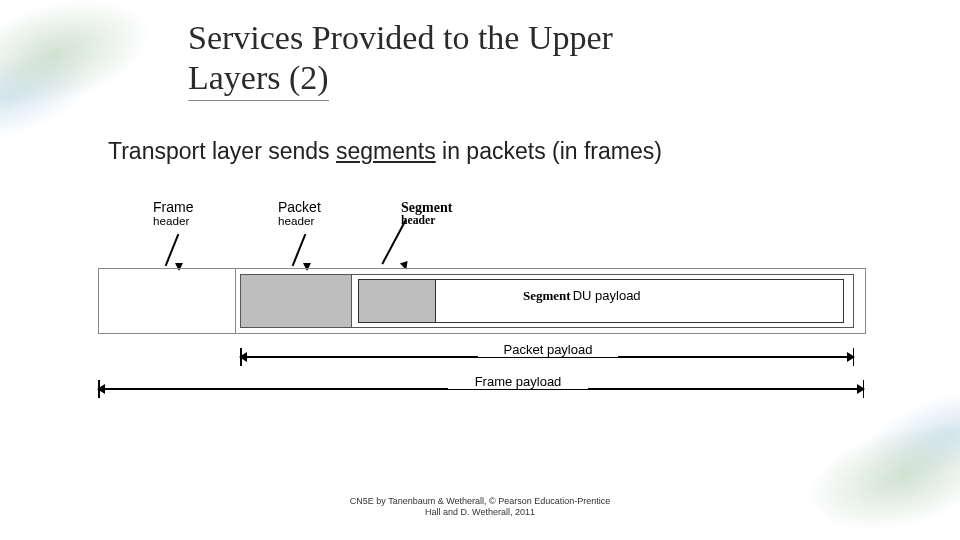 The width and height of the screenshot is (960, 540). What do you see at coordinates (398, 301) in the screenshot?
I see `segment-header-cell` at bounding box center [398, 301].